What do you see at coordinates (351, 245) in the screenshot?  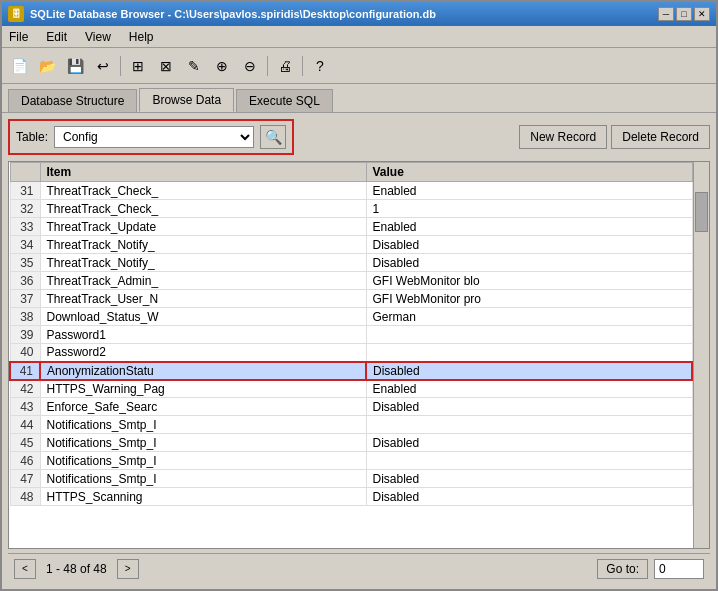 I see `table-row: 34ThreatTrack_Notify_Disabled` at bounding box center [351, 245].